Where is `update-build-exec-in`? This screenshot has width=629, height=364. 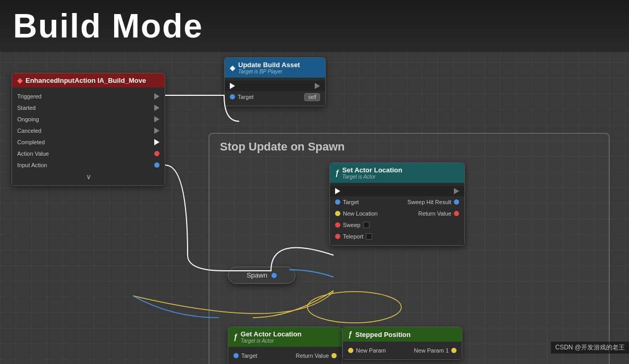
update-build-exec-in is located at coordinates (232, 86).